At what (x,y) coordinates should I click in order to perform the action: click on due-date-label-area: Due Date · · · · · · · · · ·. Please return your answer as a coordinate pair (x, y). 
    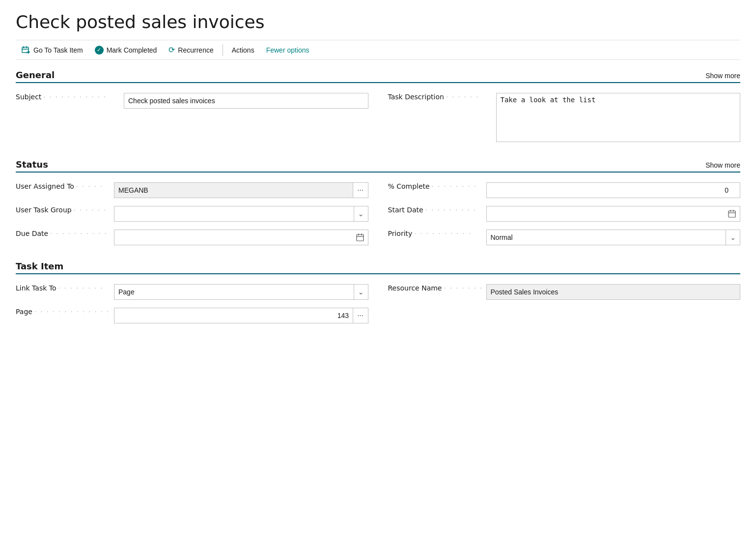
    Looking at the image, I should click on (65, 233).